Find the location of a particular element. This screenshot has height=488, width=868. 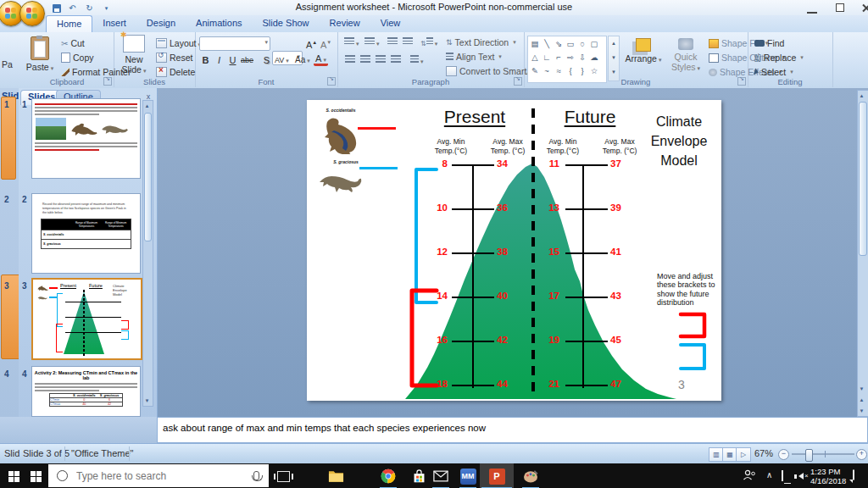

align-text-button: Align Text is located at coordinates (474, 57).